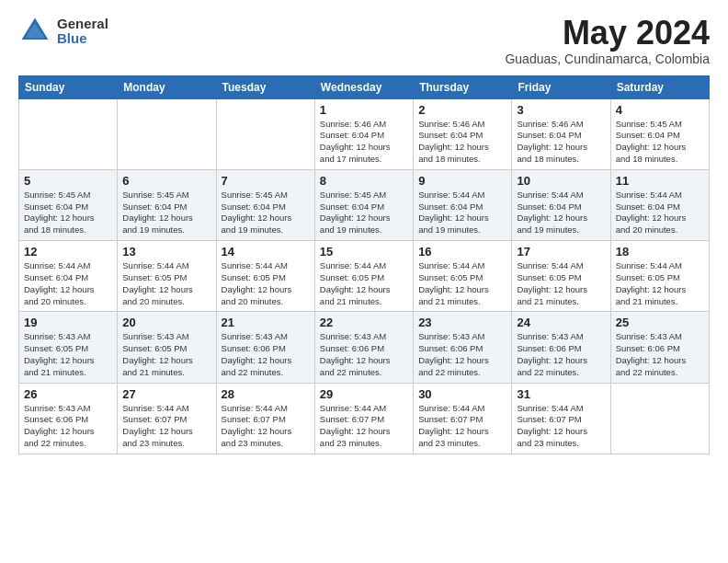  What do you see at coordinates (167, 86) in the screenshot?
I see `day-header-monday: Monday` at bounding box center [167, 86].